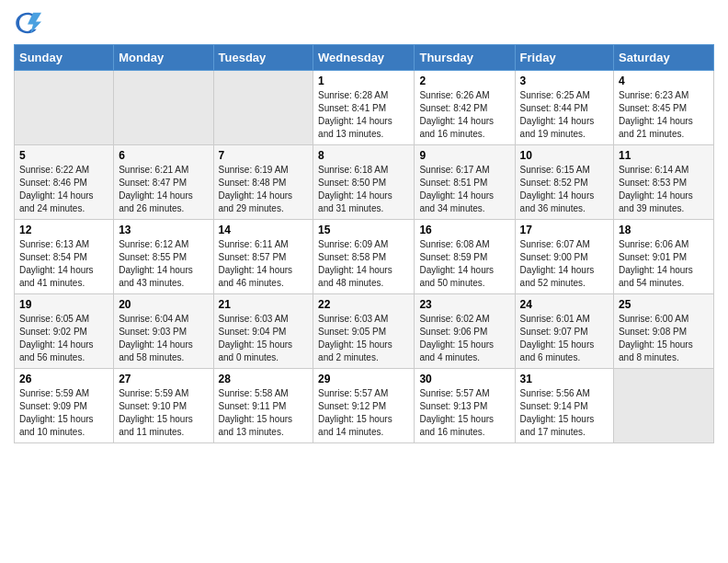  Describe the element at coordinates (64, 339) in the screenshot. I see `day-info: Sunrise: 6:05 AM Sunset: 9:02 PM Dayligh…` at that location.